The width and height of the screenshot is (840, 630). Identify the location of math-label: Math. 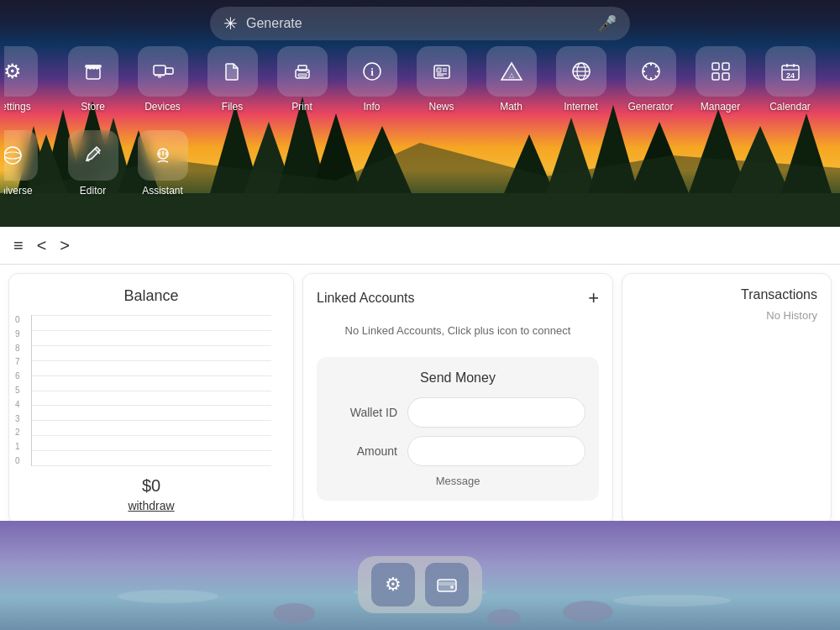
(511, 107).